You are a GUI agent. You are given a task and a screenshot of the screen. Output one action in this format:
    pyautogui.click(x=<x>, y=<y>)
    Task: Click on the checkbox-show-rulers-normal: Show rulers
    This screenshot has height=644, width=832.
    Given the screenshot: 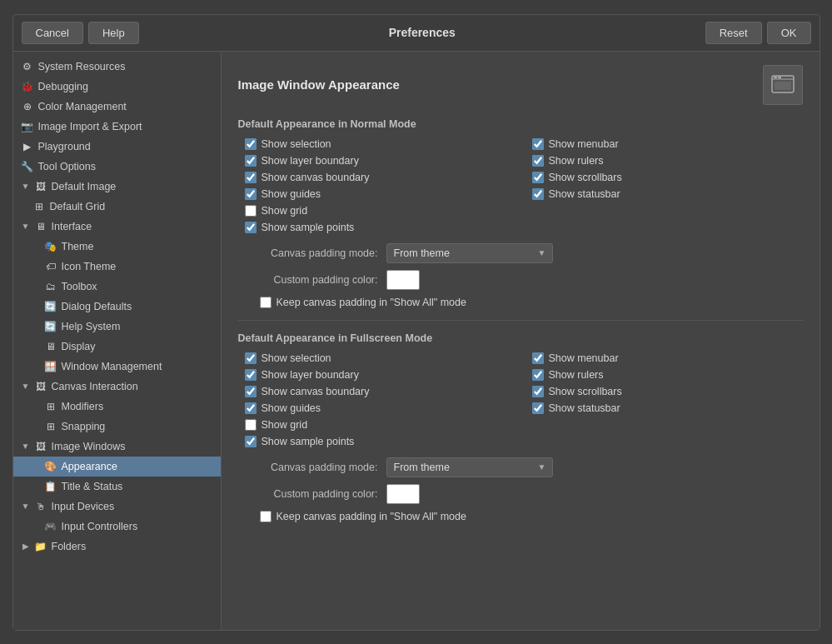 What is the action you would take?
    pyautogui.click(x=668, y=161)
    